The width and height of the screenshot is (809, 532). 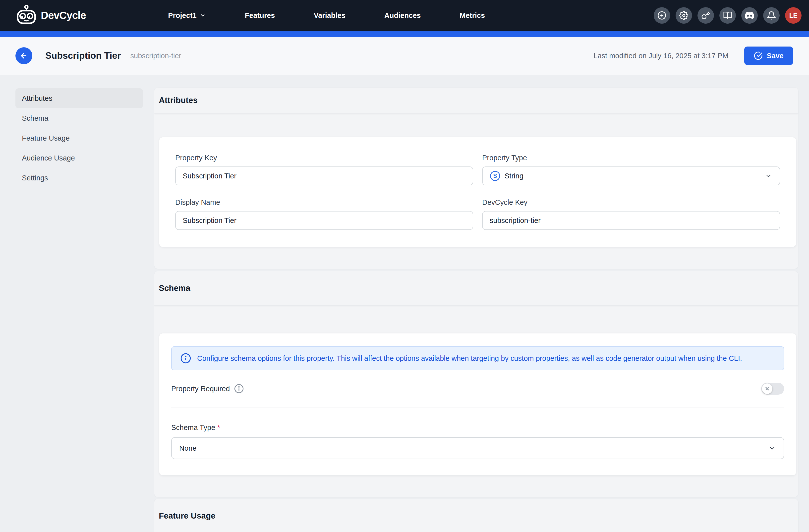 What do you see at coordinates (219, 427) in the screenshot?
I see `required-asterisk: *` at bounding box center [219, 427].